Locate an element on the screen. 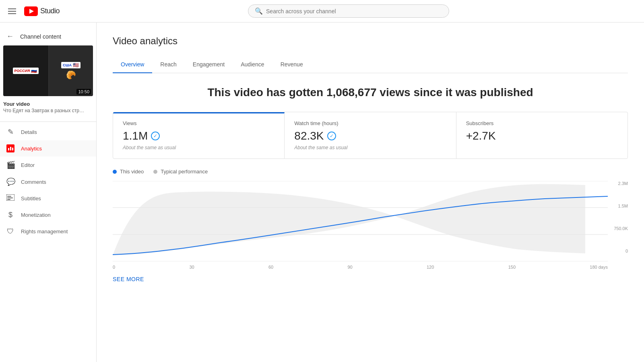 This screenshot has width=644, height=362. tab-engagement: Engagement is located at coordinates (208, 65).